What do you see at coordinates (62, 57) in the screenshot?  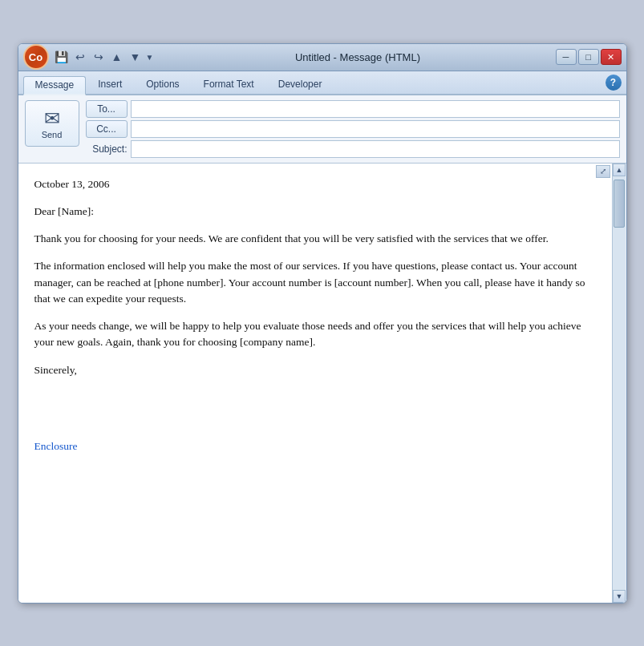 I see `save-button: 💾` at bounding box center [62, 57].